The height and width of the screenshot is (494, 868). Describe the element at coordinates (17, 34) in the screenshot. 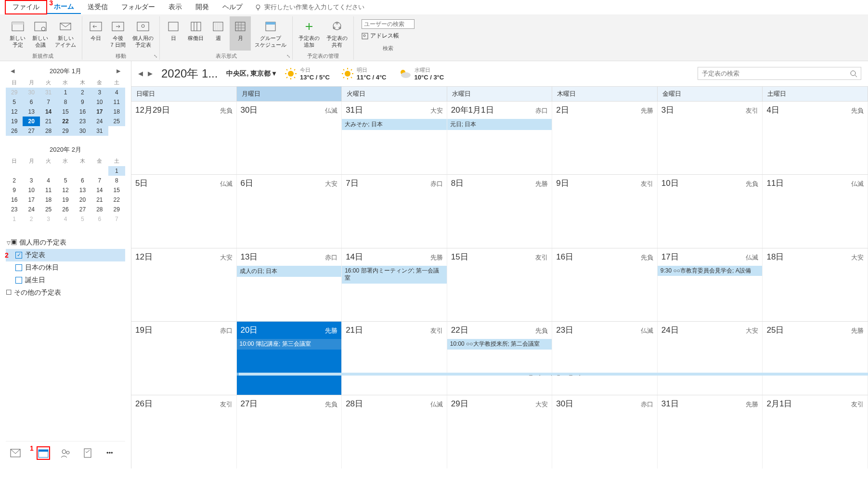

I see `new-appointment-button: 新しい 予定` at that location.